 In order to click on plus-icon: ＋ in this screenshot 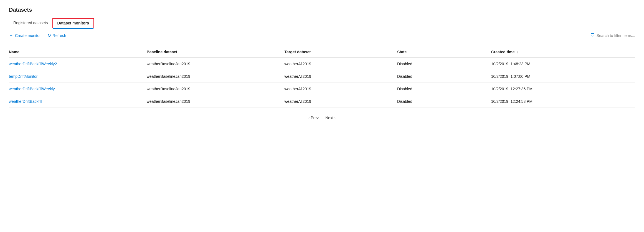, I will do `click(11, 36)`.